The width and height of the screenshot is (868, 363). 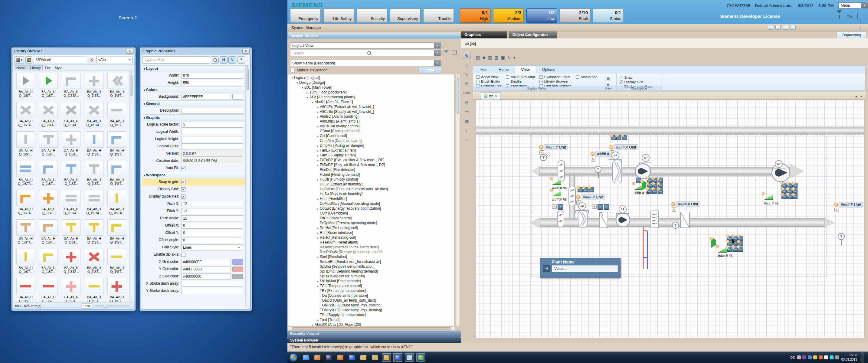 What do you see at coordinates (224, 60) in the screenshot?
I see `name-toggle-button: N` at bounding box center [224, 60].